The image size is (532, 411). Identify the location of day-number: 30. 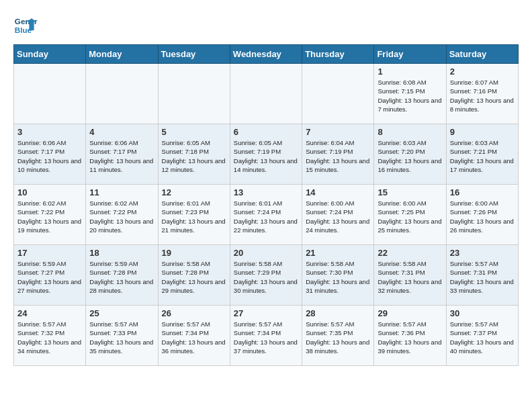
(482, 313).